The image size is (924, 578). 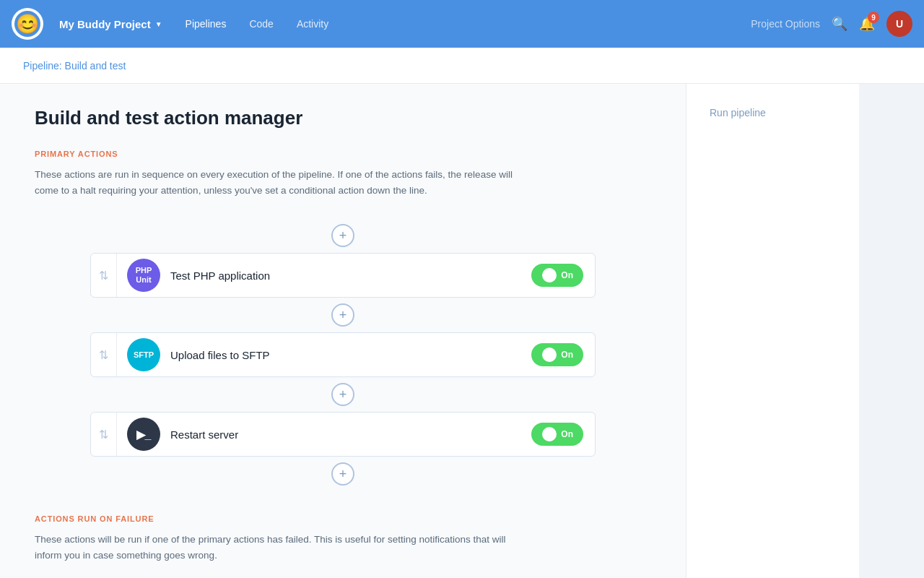 What do you see at coordinates (343, 118) in the screenshot?
I see `page-title: Build and test action manager` at bounding box center [343, 118].